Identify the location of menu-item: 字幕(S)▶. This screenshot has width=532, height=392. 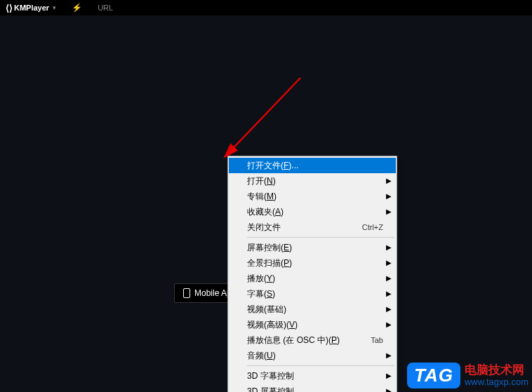
(312, 294).